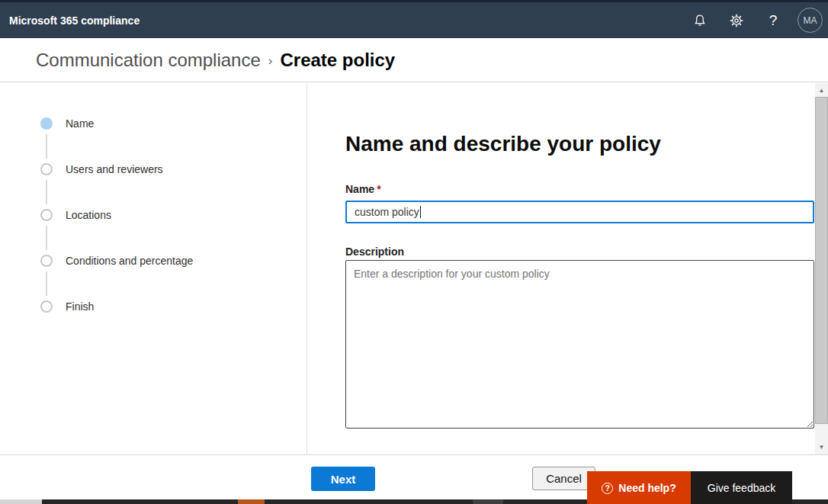 This screenshot has width=828, height=504. What do you see at coordinates (755, 20) in the screenshot?
I see `header-icons: ? MA` at bounding box center [755, 20].